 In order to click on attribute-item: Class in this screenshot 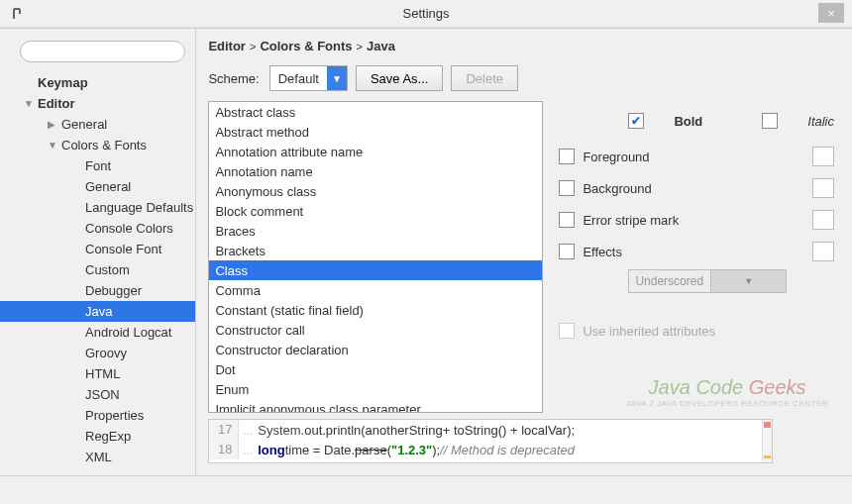, I will do `click(375, 270)`.